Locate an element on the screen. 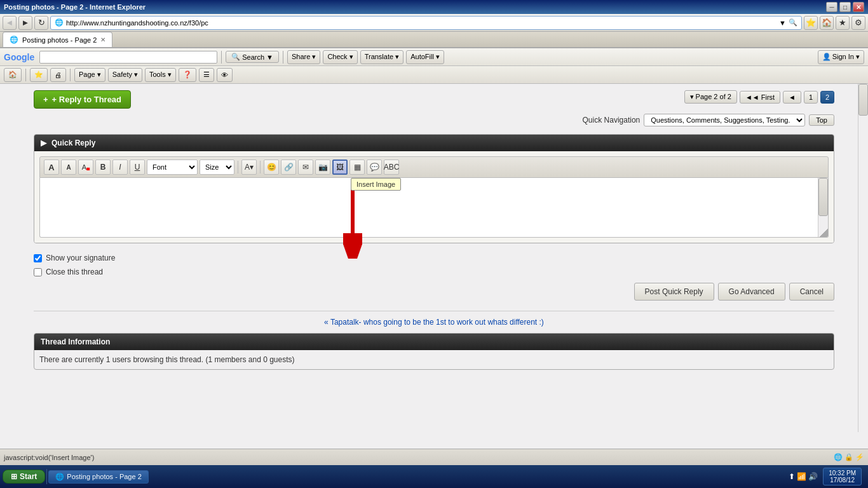 The height and width of the screenshot is (488, 868). address-icon: 🌐 is located at coordinates (59, 23).